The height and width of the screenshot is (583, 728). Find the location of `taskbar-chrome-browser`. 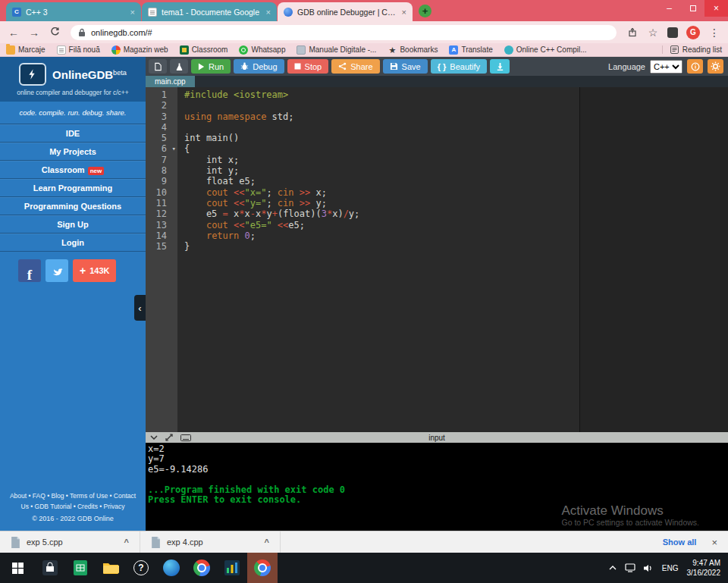

taskbar-chrome-browser is located at coordinates (202, 568).